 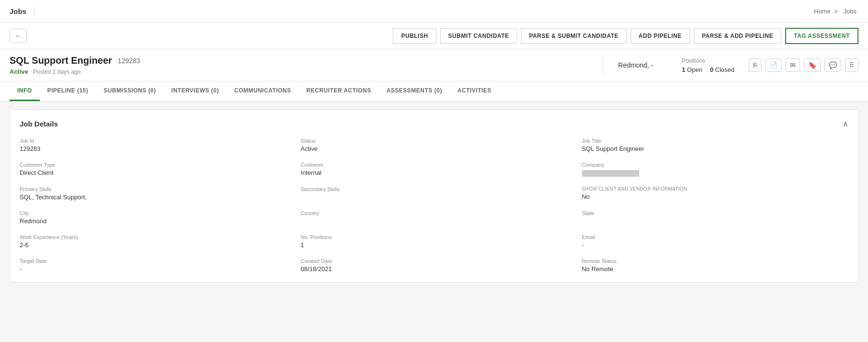 What do you see at coordinates (434, 145) in the screenshot?
I see `detail-status: Status Active` at bounding box center [434, 145].